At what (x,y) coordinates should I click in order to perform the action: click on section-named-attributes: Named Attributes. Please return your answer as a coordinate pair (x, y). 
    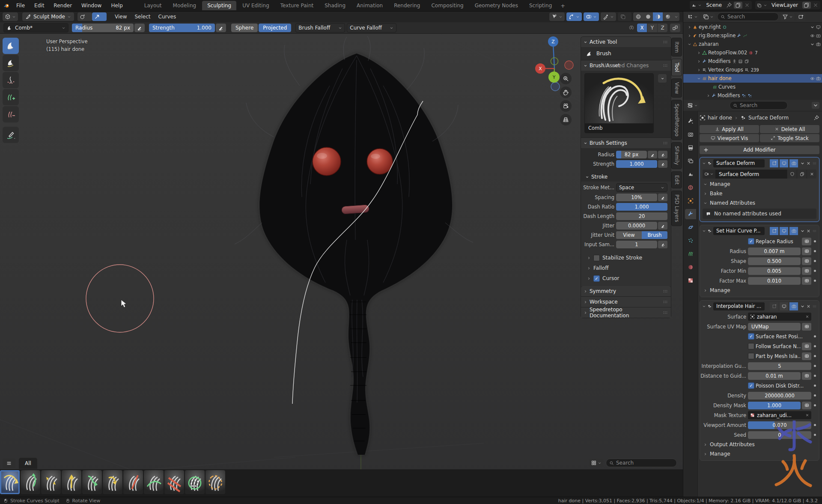
    Looking at the image, I should click on (759, 203).